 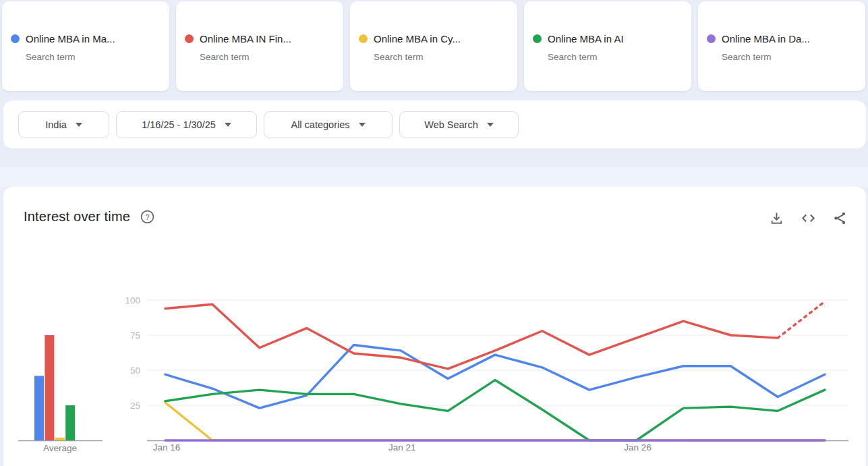 What do you see at coordinates (402, 448) in the screenshot?
I see `x-tick-label: Jan 21` at bounding box center [402, 448].